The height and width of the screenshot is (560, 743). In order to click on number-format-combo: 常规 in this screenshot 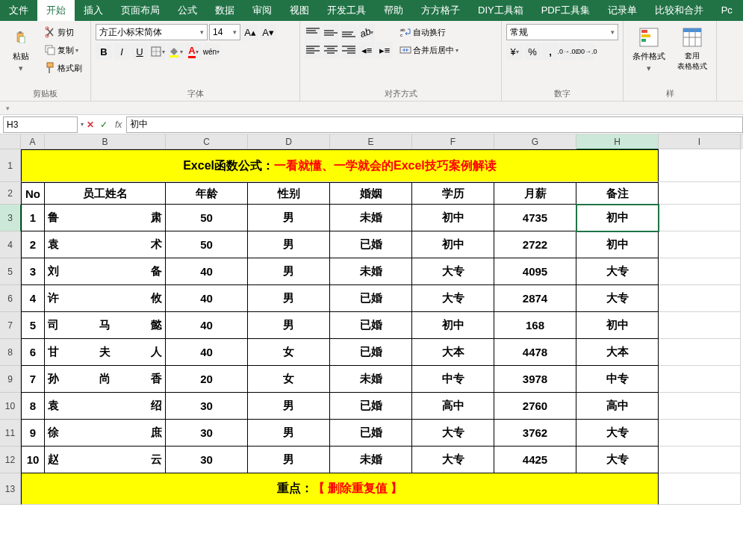, I will do `click(562, 32)`.